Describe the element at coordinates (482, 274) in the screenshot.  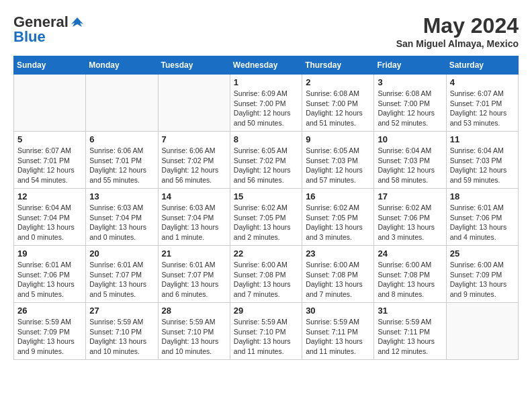
I see `calendar-cell: 25Sunrise: 6:00 AM Sunset: 7:09 PM Dayli…` at that location.